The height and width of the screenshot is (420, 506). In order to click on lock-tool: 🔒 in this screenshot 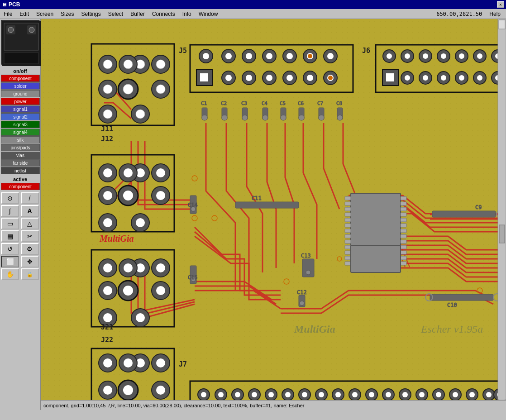, I will do `click(30, 274)`.